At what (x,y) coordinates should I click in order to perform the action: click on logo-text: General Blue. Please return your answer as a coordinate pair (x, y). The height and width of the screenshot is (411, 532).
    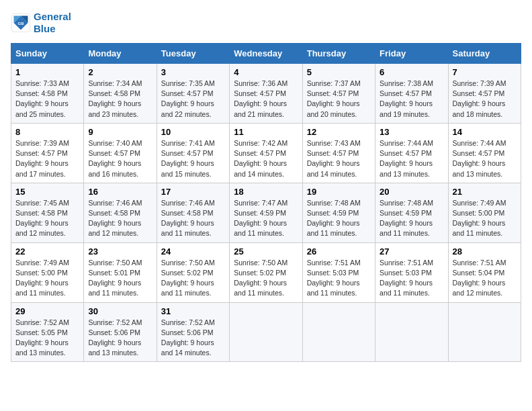
    Looking at the image, I should click on (52, 23).